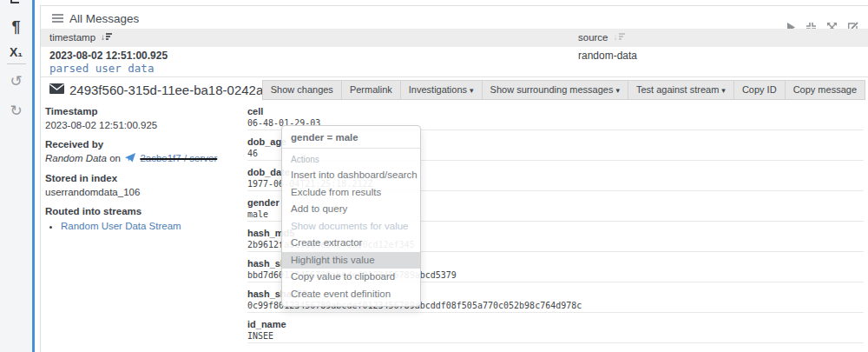 This screenshot has width=868, height=352. What do you see at coordinates (33, 176) in the screenshot?
I see `selection-caret` at bounding box center [33, 176].